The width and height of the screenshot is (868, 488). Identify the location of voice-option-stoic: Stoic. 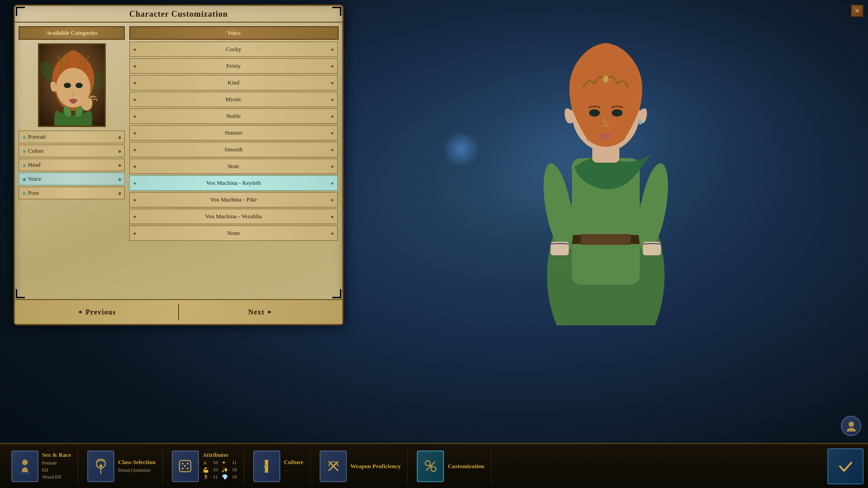
(233, 166).